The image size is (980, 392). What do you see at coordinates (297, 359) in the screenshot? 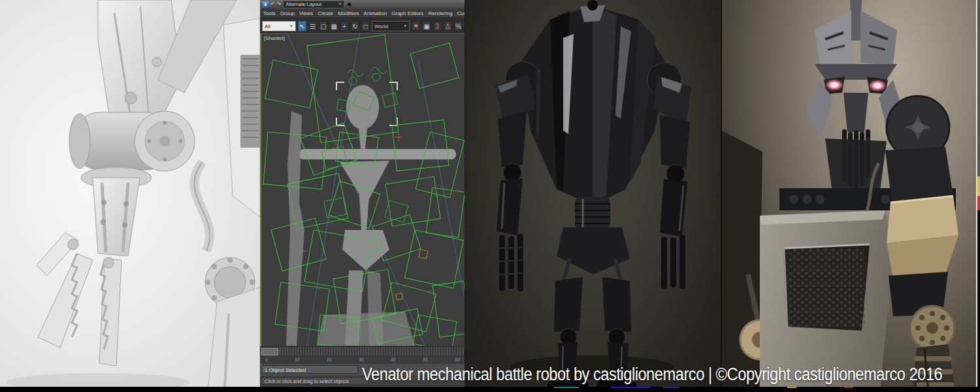
I see `timeline-tick: 10` at bounding box center [297, 359].